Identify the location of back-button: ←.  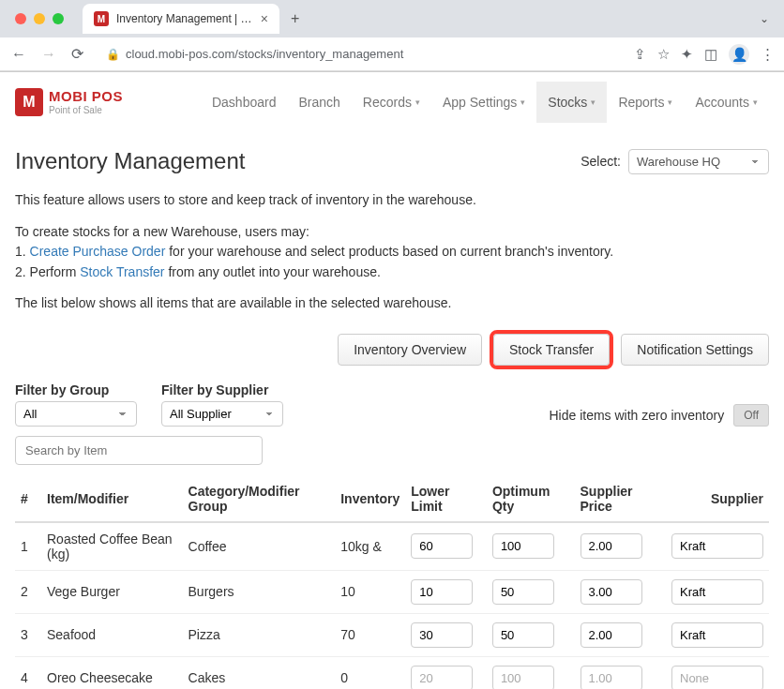
(19, 54).